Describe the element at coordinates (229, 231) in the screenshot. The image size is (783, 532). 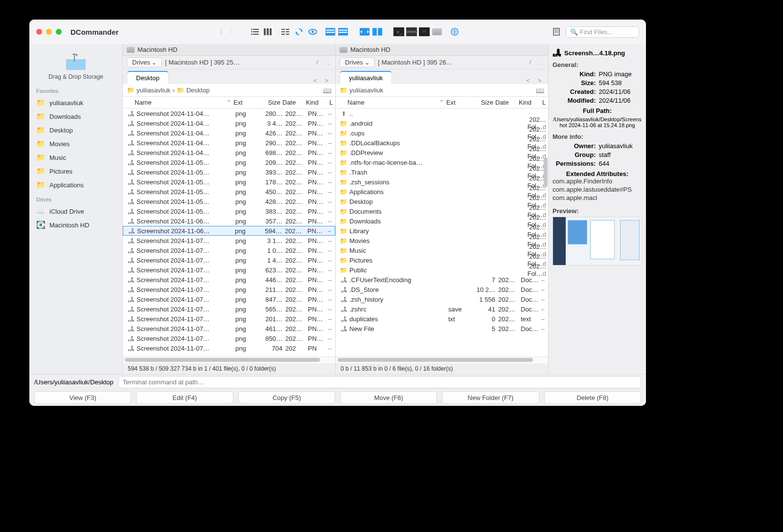
I see `file-row: 🏞Screenshot 2024-11-06…png594…202…PN…–` at that location.